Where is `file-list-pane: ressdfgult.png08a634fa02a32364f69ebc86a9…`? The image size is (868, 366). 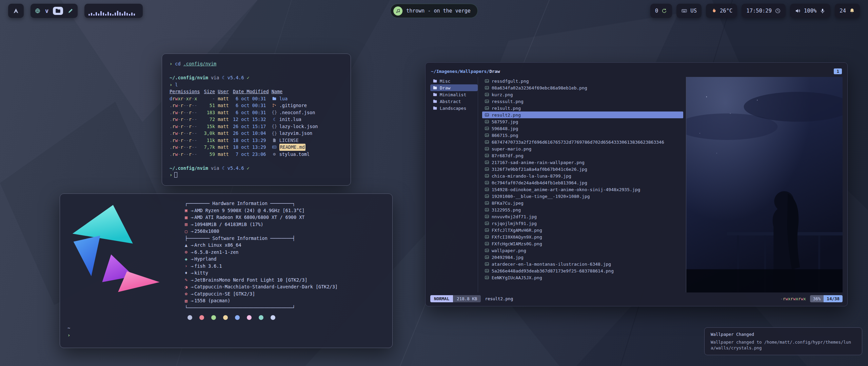 file-list-pane: ressdfgult.png08a634fa02a32364f69ebc86a9… is located at coordinates (582, 185).